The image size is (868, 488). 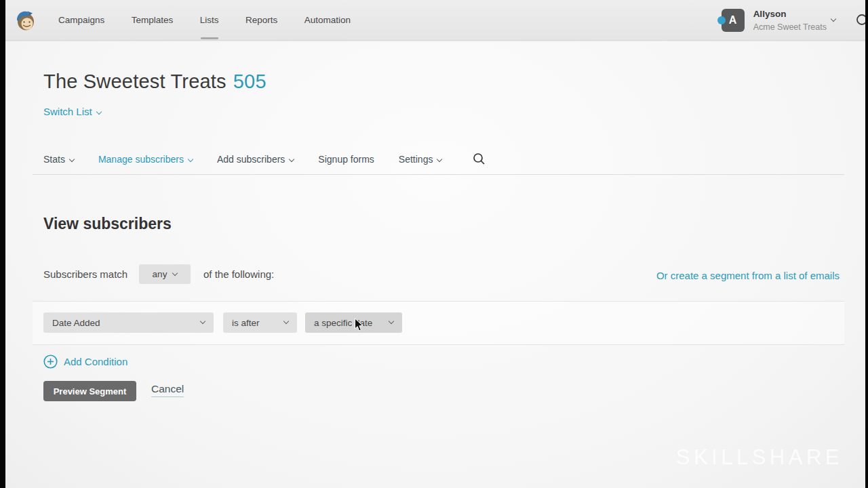 I want to click on match-suffix-label: of the following:, so click(x=239, y=274).